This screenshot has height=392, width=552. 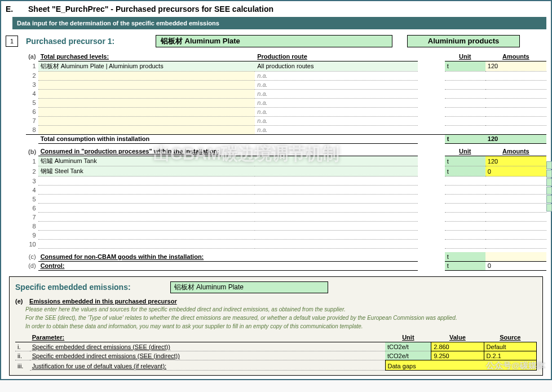 I want to click on col-a-route: Production route, so click(x=336, y=56).